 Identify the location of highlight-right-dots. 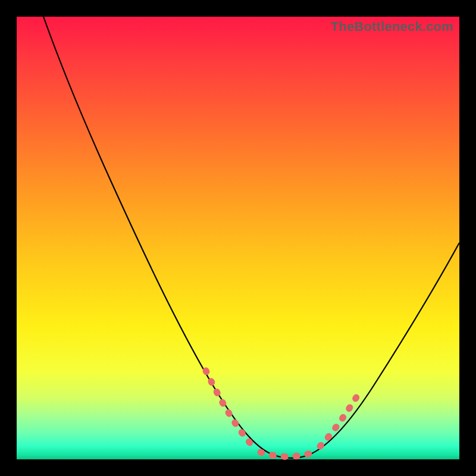
(339, 421).